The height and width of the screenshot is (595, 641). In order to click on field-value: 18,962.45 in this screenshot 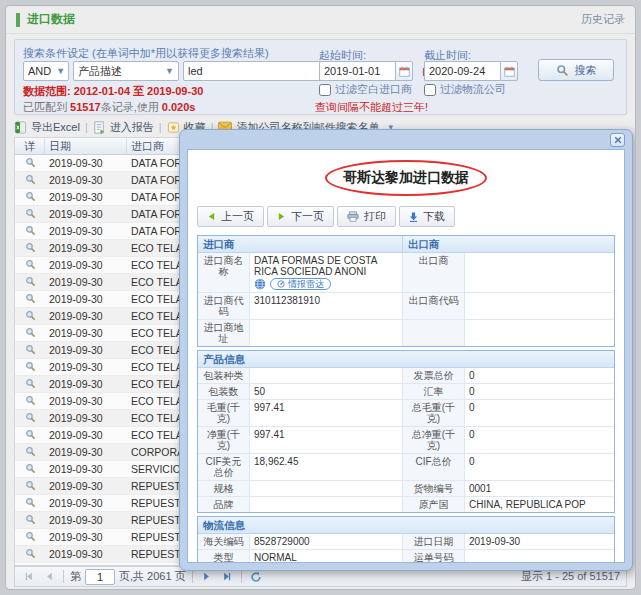, I will do `click(326, 467)`.